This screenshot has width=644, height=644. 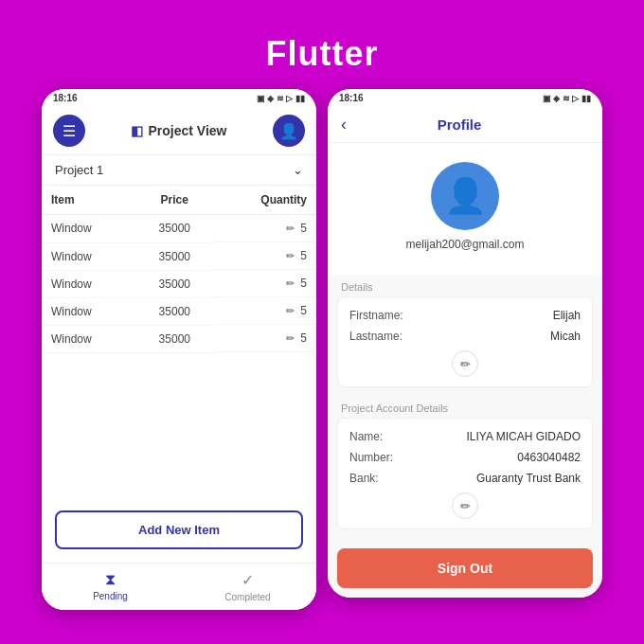 What do you see at coordinates (528, 478) in the screenshot?
I see `bank-value: Guaranty Trust Bank` at bounding box center [528, 478].